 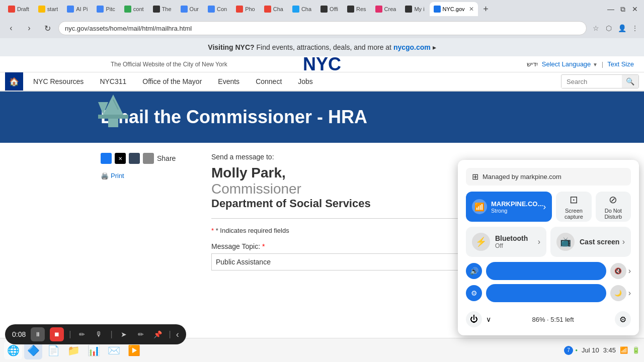 What do you see at coordinates (113, 81) in the screenshot?
I see `nav-nyc311: NYC311` at bounding box center [113, 81].